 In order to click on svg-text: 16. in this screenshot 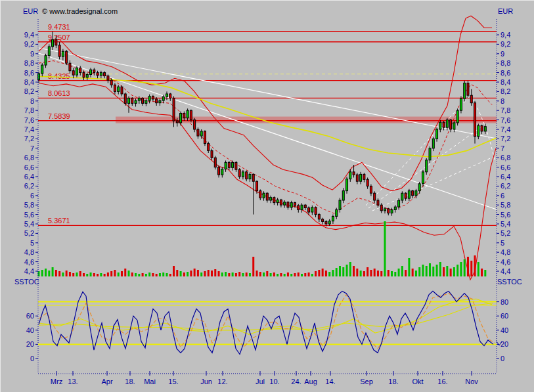, I will do `click(443, 381)`.